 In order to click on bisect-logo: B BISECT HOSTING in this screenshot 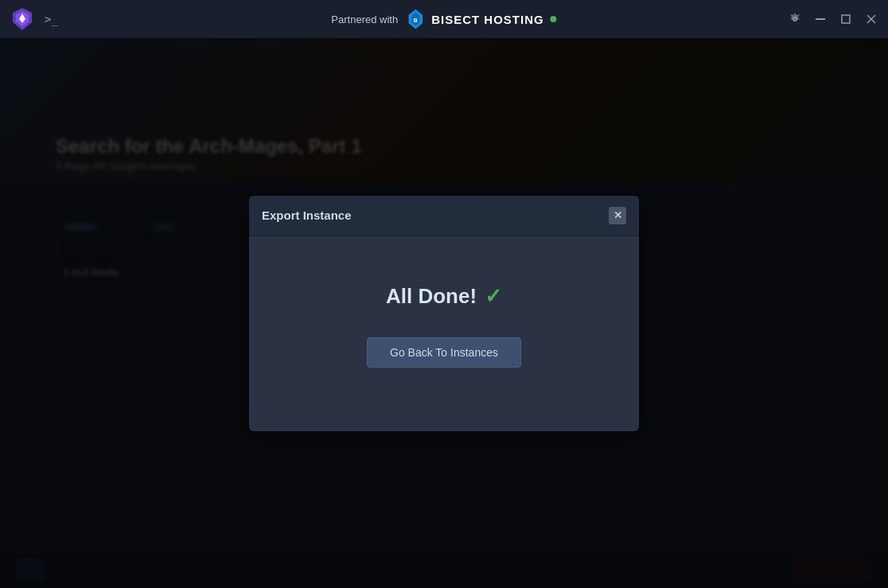, I will do `click(474, 19)`.